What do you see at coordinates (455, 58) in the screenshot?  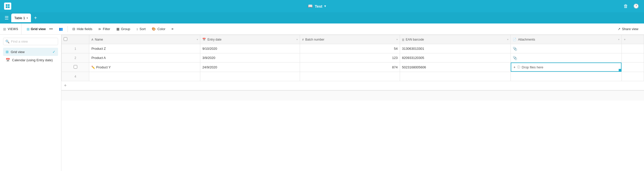 I see `row-2-ean: 820933120305` at bounding box center [455, 58].